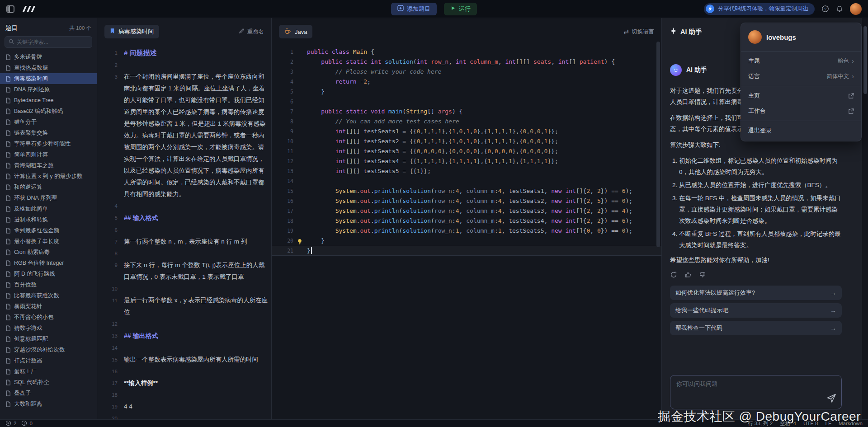 This screenshot has height=427, width=868. What do you see at coordinates (467, 92) in the screenshot?
I see `code-line: 5 }` at bounding box center [467, 92].